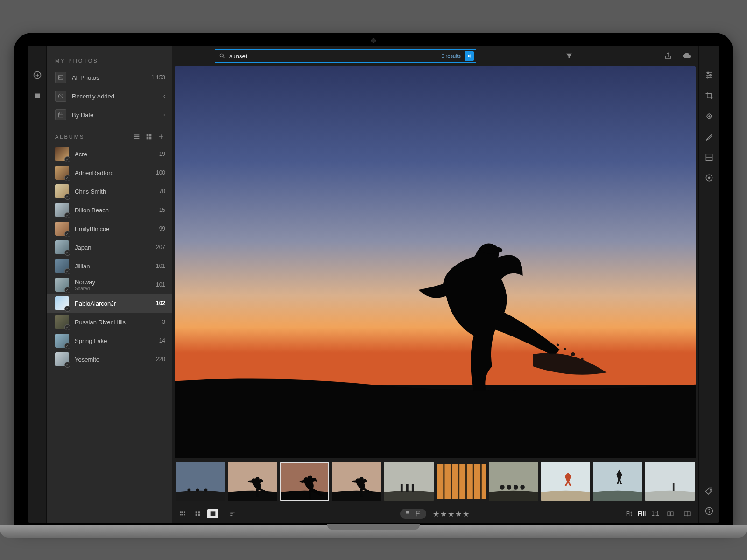  What do you see at coordinates (109, 77) in the screenshot?
I see `sidebar-nav-all-photos: All Photos1,153` at bounding box center [109, 77].